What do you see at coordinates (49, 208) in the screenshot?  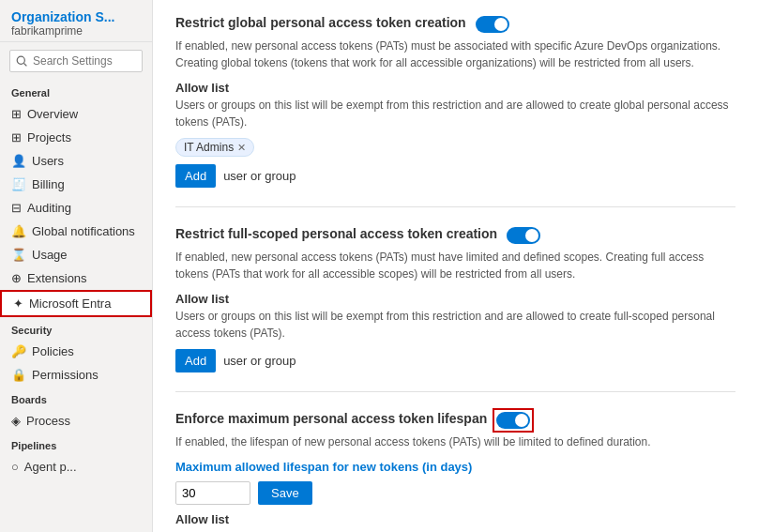 I see `sidebar-item-label: Auditing` at bounding box center [49, 208].